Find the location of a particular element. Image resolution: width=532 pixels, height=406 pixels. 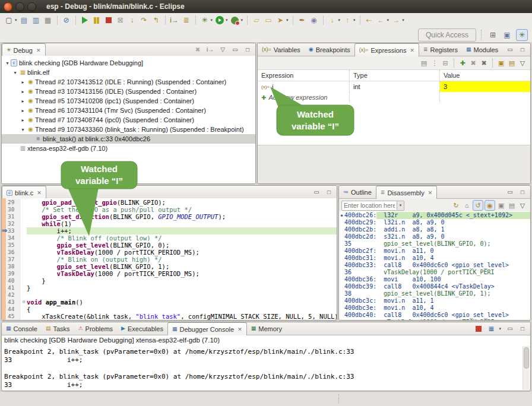

tab-expressions: (x)=Expressions✕ is located at coordinates (387, 50).